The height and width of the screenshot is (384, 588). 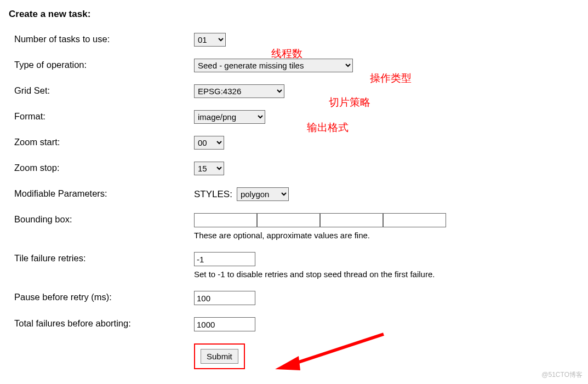 I want to click on styles-select: polygon, so click(x=263, y=194).